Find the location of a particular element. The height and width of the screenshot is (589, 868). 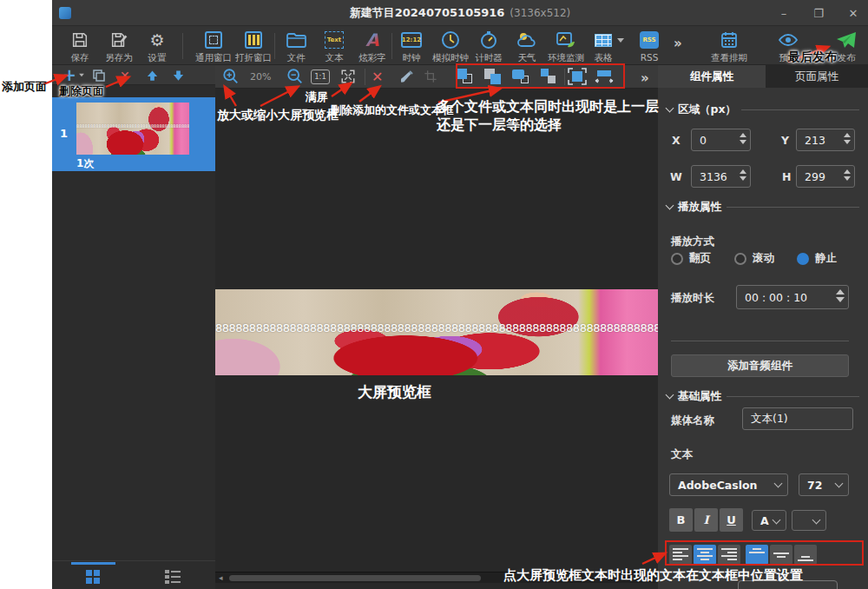

scrollbar-thumb is located at coordinates (355, 579).